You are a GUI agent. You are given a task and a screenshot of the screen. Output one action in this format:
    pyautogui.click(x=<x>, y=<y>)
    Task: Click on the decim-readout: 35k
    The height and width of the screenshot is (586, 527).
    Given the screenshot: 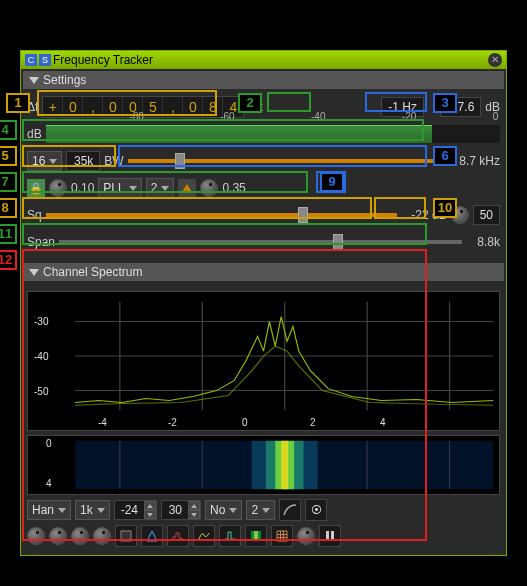 What is the action you would take?
    pyautogui.click(x=83, y=161)
    